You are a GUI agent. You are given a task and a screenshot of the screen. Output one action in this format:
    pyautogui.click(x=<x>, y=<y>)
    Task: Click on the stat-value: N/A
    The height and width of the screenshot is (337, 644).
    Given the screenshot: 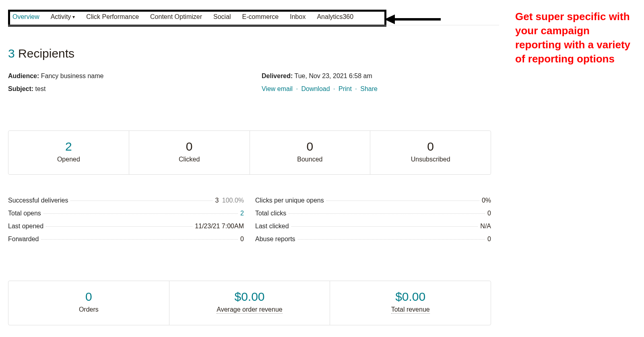 What is the action you would take?
    pyautogui.click(x=485, y=226)
    